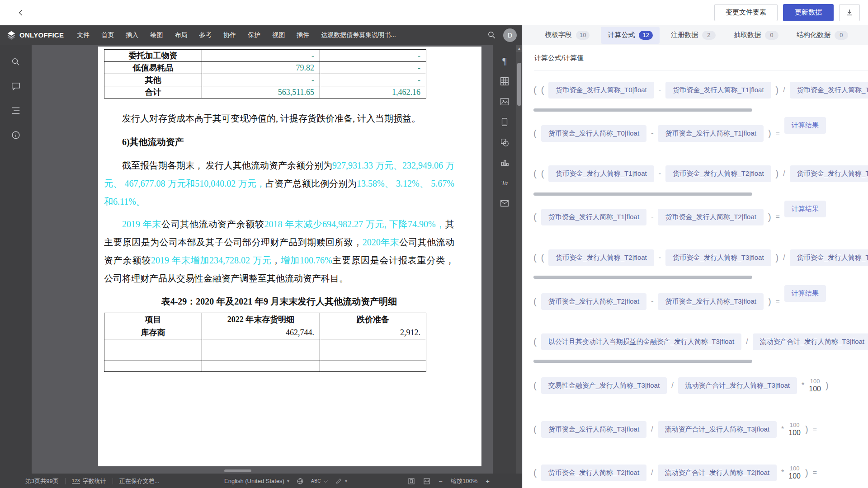 The height and width of the screenshot is (488, 868). Describe the element at coordinates (680, 217) in the screenshot. I see `formula-row: (货币资金_发行人简称_T1|float-货币资金_发行人简称_T2|float…` at that location.